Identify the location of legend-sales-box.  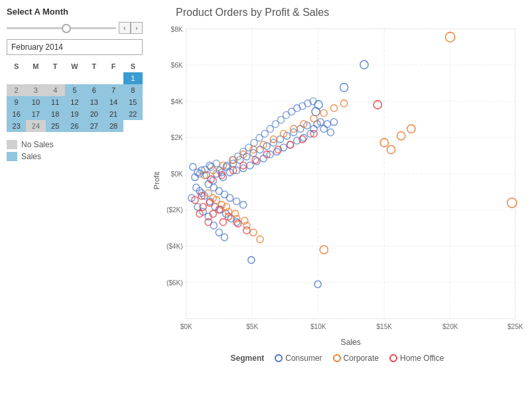
(12, 157).